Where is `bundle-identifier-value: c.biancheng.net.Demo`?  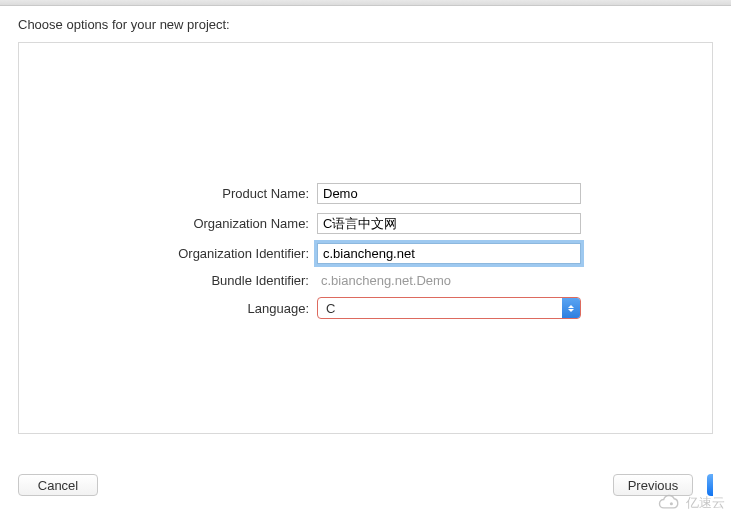 bundle-identifier-value: c.biancheng.net.Demo is located at coordinates (384, 280).